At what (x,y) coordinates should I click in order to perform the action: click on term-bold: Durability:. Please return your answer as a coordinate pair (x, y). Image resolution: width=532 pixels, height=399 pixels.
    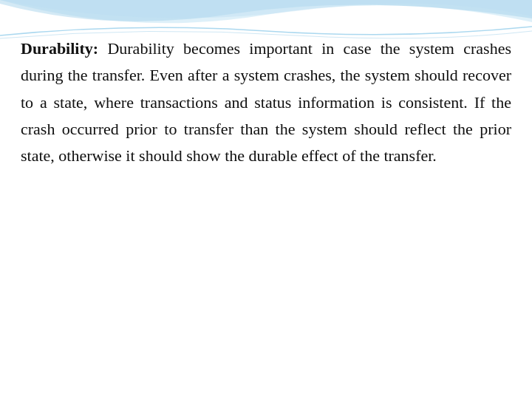
    Looking at the image, I should click on (59, 49).